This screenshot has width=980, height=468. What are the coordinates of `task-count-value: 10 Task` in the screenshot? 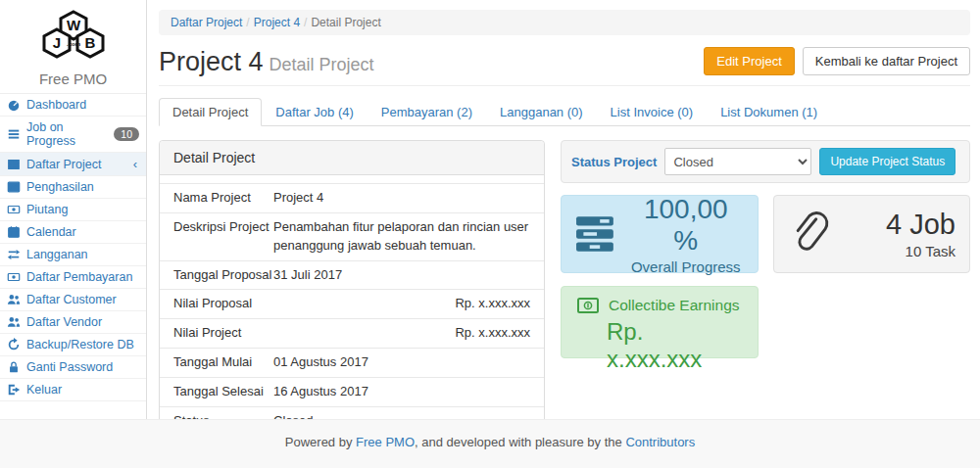 It's located at (900, 251).